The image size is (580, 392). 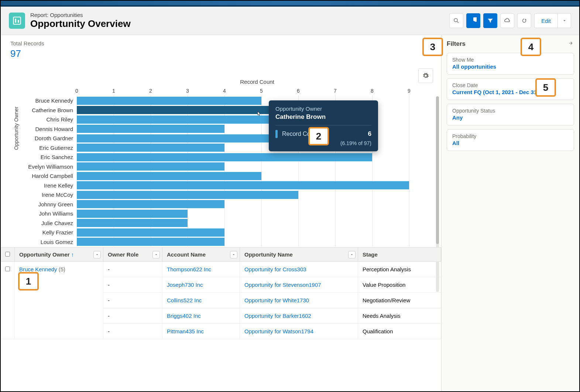 What do you see at coordinates (28, 281) in the screenshot?
I see `callout-1: 1` at bounding box center [28, 281].